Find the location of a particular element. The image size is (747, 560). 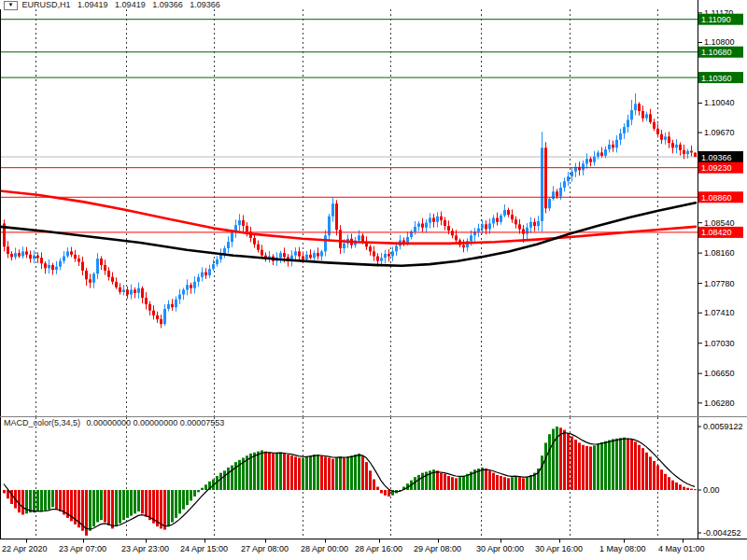

ohlc-open: 1.09419 is located at coordinates (93, 5).